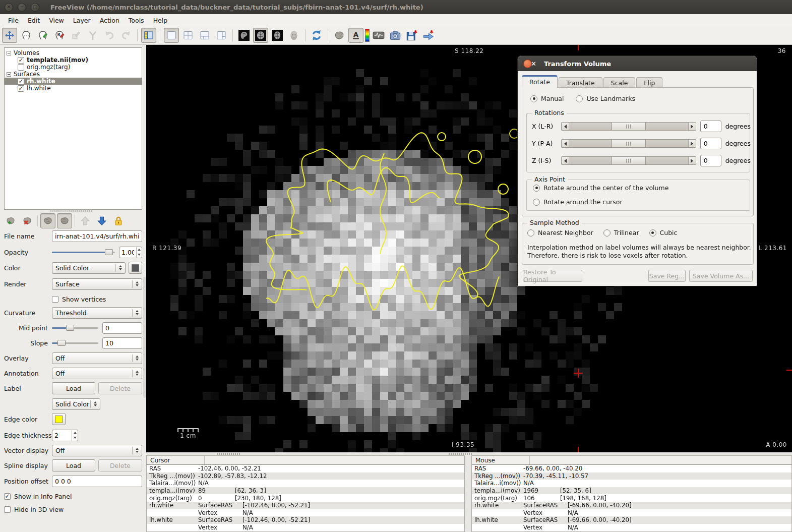 The height and width of the screenshot is (532, 792). I want to click on save-screenshot-button, so click(412, 35).